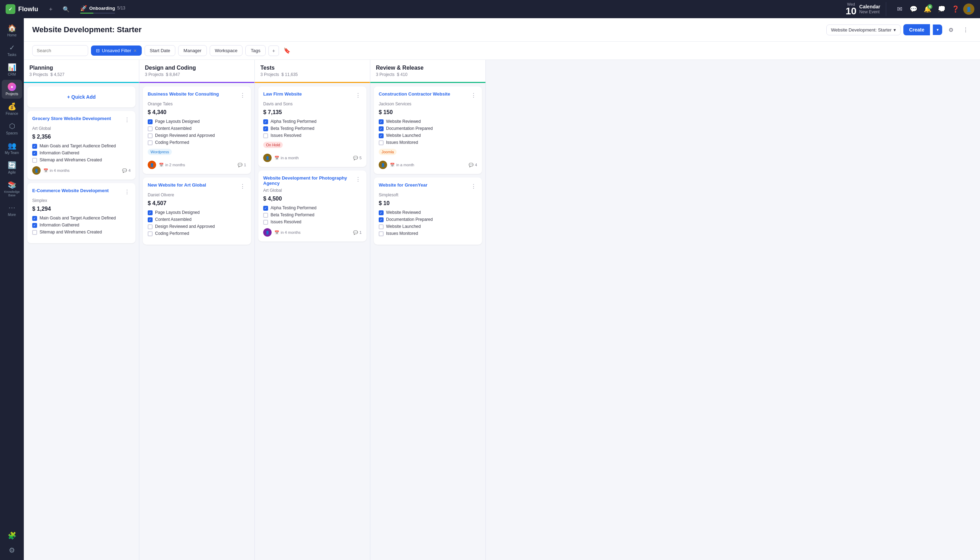 This screenshot has width=980, height=560. I want to click on sidebar-item-projects: ● Projects, so click(12, 89).